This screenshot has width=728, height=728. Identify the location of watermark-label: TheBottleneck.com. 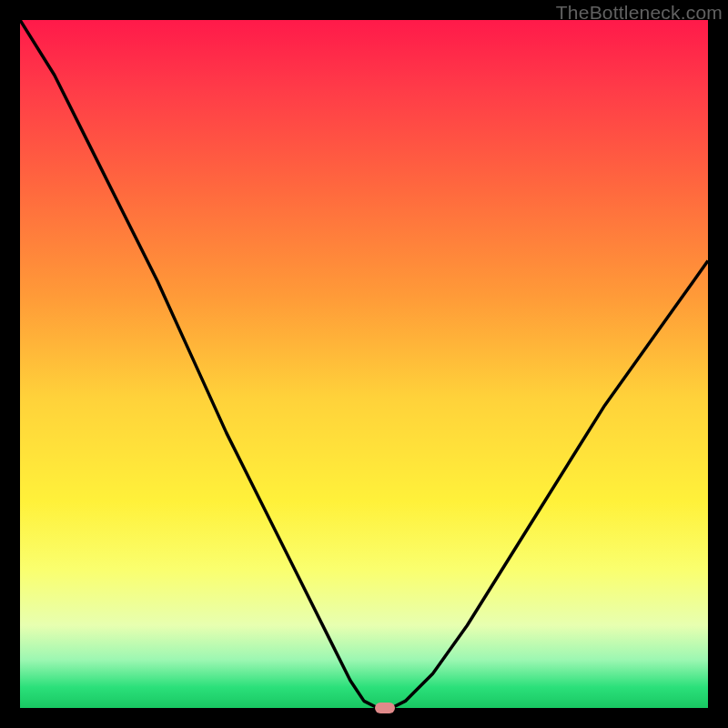
(639, 13).